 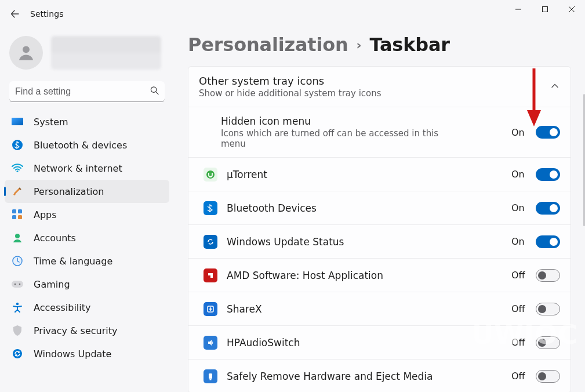 What do you see at coordinates (54, 238) in the screenshot?
I see `sidebar-item-label: Accounts` at bounding box center [54, 238].